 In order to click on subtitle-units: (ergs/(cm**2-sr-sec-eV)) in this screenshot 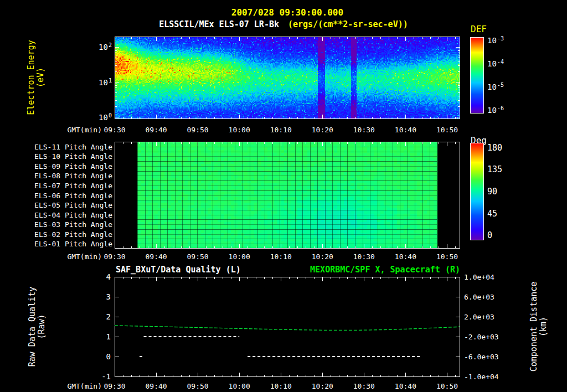, I will do `click(348, 24)`.